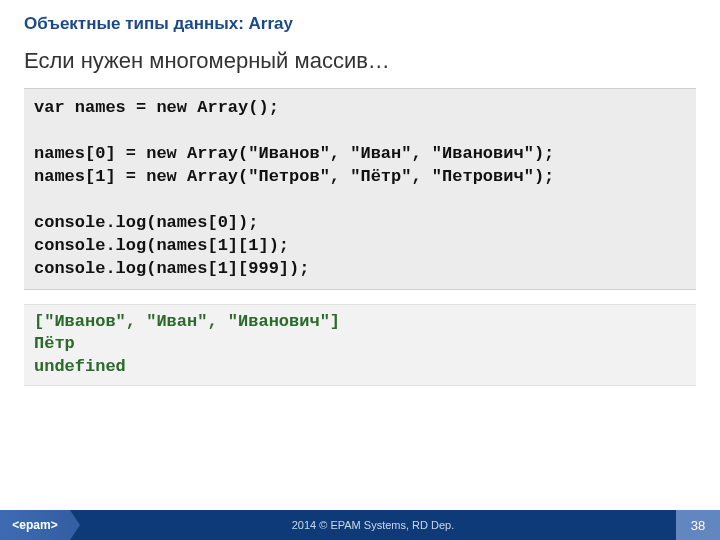 The width and height of the screenshot is (720, 540). What do you see at coordinates (360, 346) in the screenshot?
I see `output-block: ["Иванов", "Иван", "Иванович"] Пётр unde…` at bounding box center [360, 346].